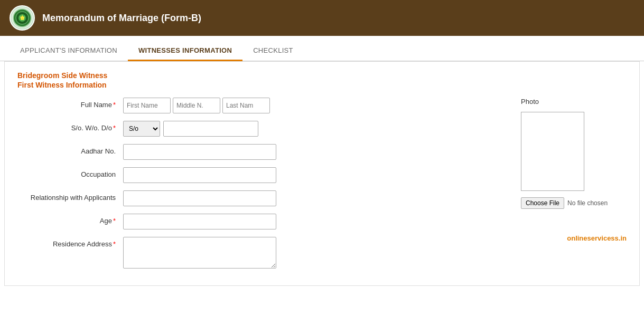 The width and height of the screenshot is (644, 316). What do you see at coordinates (564, 203) in the screenshot?
I see `file-choose-area: Choose File No file chosen` at bounding box center [564, 203].